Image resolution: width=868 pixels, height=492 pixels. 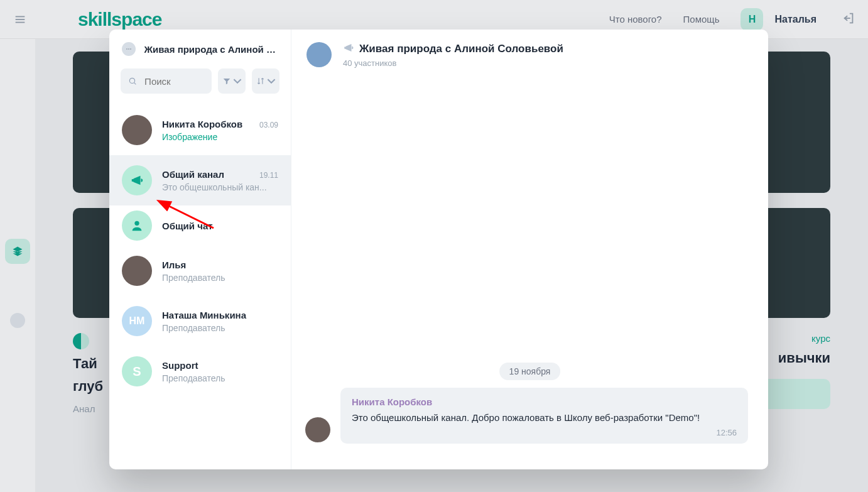 I want to click on message-author: Никита Коробков, so click(x=544, y=402).